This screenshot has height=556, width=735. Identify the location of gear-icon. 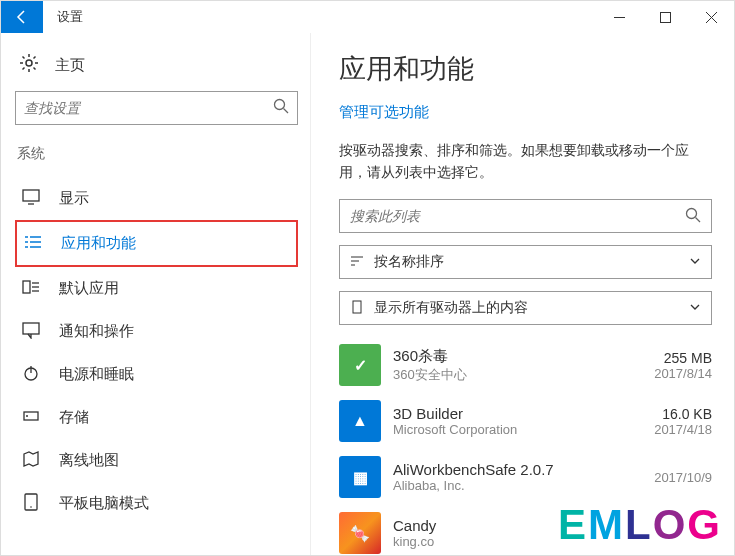
(29, 65).